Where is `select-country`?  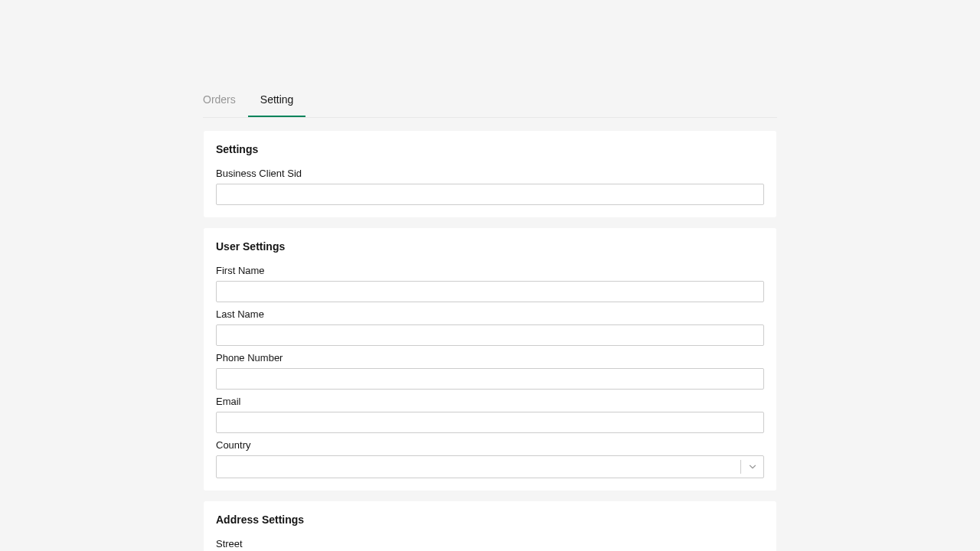 select-country is located at coordinates (490, 467).